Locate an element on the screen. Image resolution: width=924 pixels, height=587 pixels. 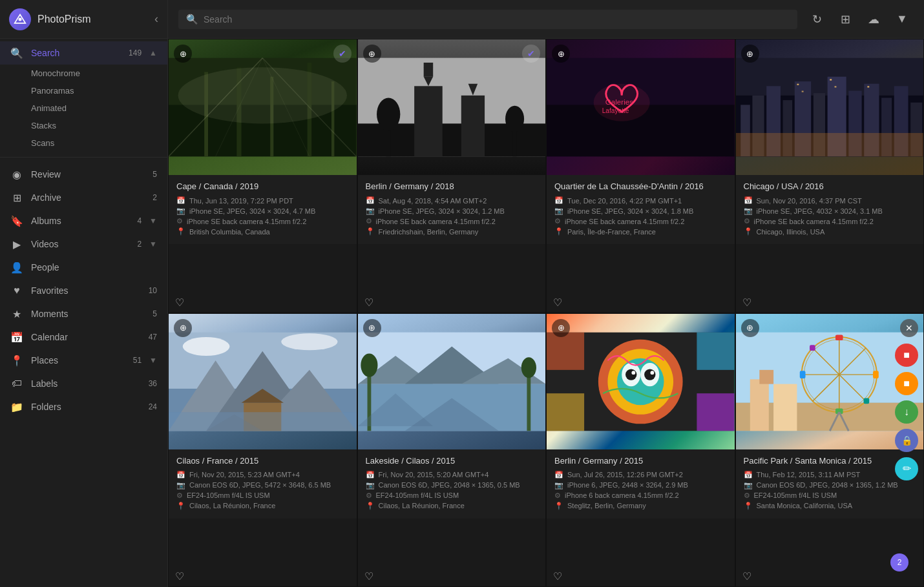
sidebar-item-review: ◉ Review 5 is located at coordinates (84, 174).